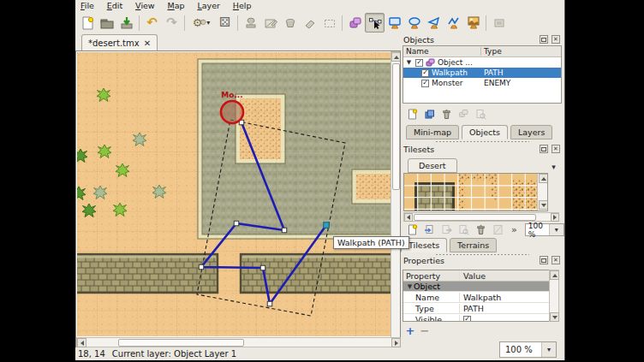 This screenshot has width=644, height=362. I want to click on dock-splitter, so click(482, 142).